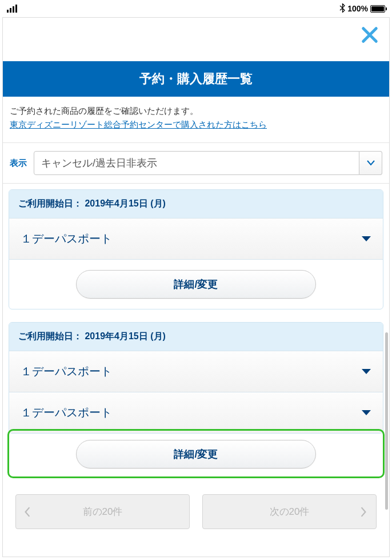 Image resolution: width=392 pixels, height=560 pixels. Describe the element at coordinates (196, 120) in the screenshot. I see `intro-block: ご予約された商品の履歴をご確認いただけます。 東京ディズニーリゾート総合予約セン…` at that location.